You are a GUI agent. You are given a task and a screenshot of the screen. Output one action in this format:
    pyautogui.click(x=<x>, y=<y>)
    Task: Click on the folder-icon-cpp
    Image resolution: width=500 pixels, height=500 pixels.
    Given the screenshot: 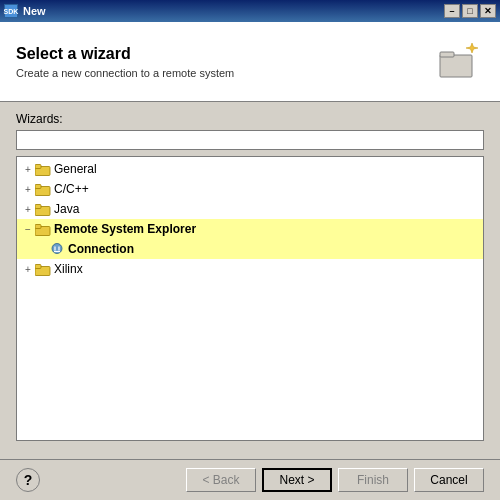 What is the action you would take?
    pyautogui.click(x=43, y=189)
    